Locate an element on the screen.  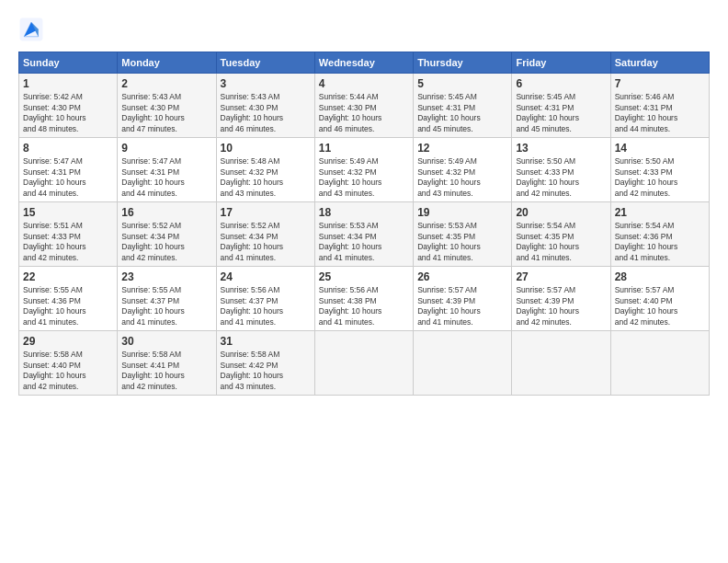
day-number: 8 is located at coordinates (68, 148).